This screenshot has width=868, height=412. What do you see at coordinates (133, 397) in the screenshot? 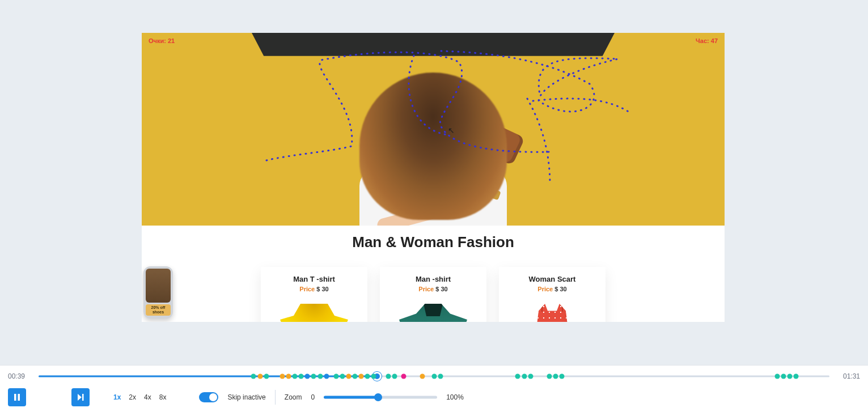
I see `speed-option-2x: 2x` at bounding box center [133, 397].